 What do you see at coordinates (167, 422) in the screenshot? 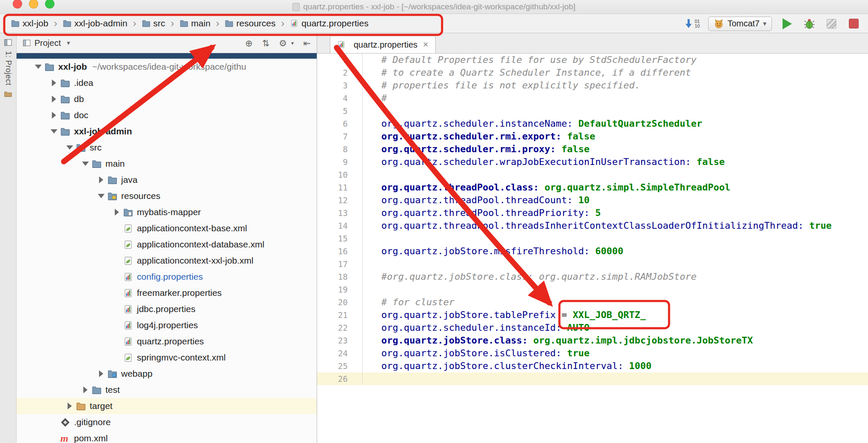
I see `tree-node--gitignore: .gitignore` at bounding box center [167, 422].